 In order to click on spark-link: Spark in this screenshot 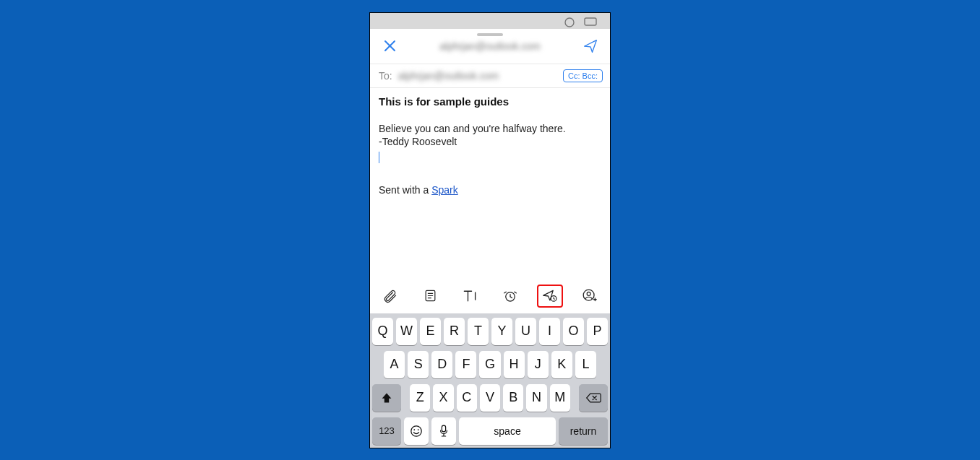, I will do `click(445, 190)`.